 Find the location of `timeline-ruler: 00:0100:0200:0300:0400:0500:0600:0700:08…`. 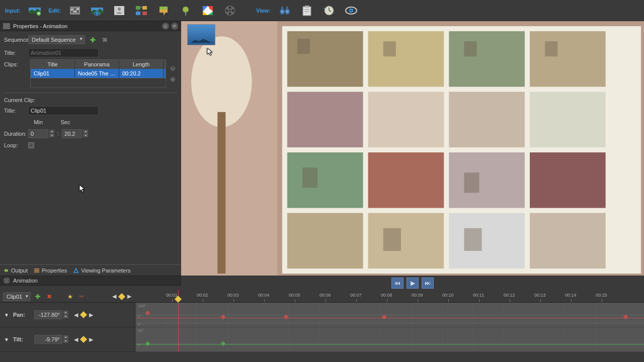

timeline-ruler: 00:0100:0200:0300:0400:0500:0600:0700:08… is located at coordinates (390, 297).